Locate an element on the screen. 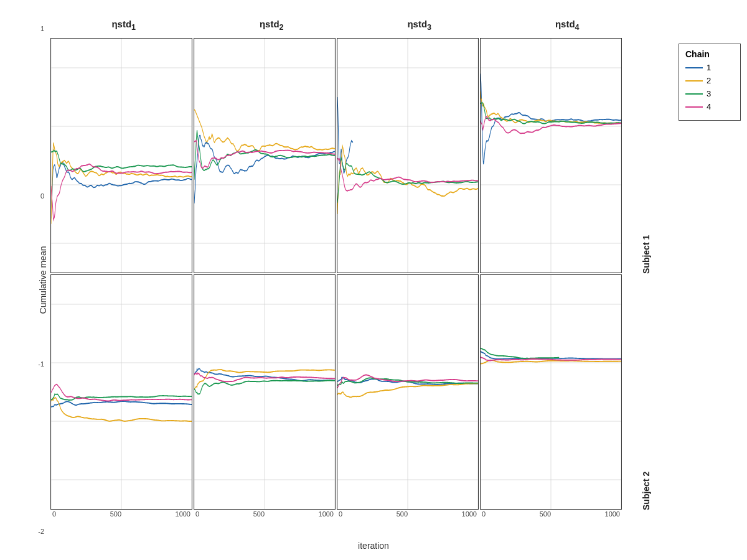 Image resolution: width=747 pixels, height=560 pixels. plot-r1c1 is located at coordinates (121, 156).